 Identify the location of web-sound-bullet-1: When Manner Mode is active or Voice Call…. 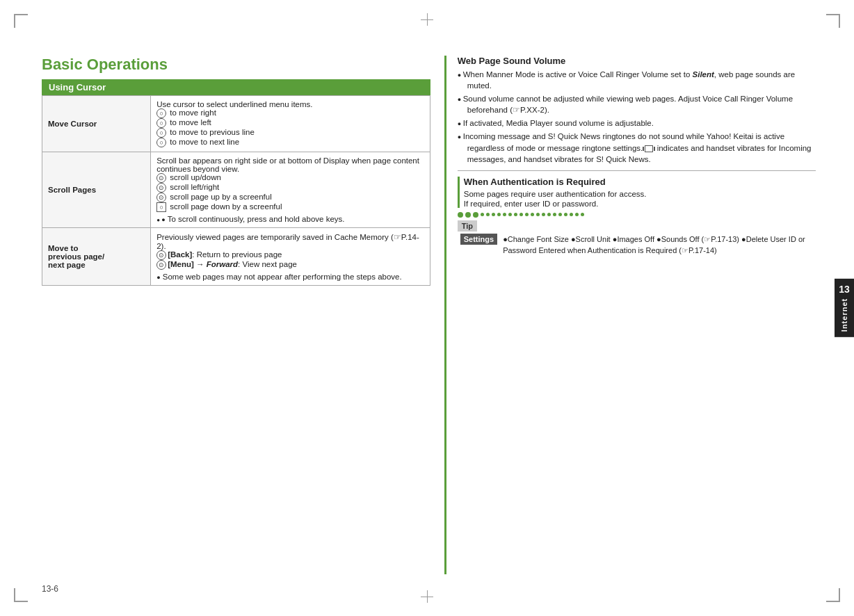
(637, 80).